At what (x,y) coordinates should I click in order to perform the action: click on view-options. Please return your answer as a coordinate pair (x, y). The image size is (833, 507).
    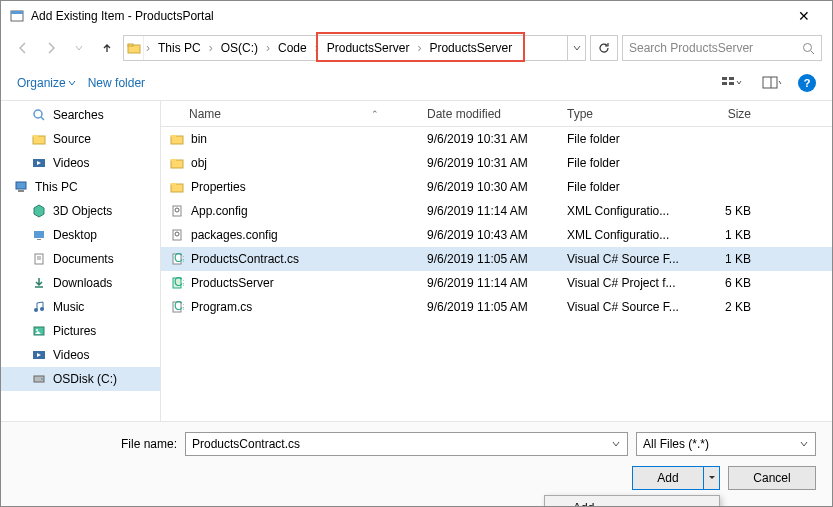
    Looking at the image, I should click on (732, 83).